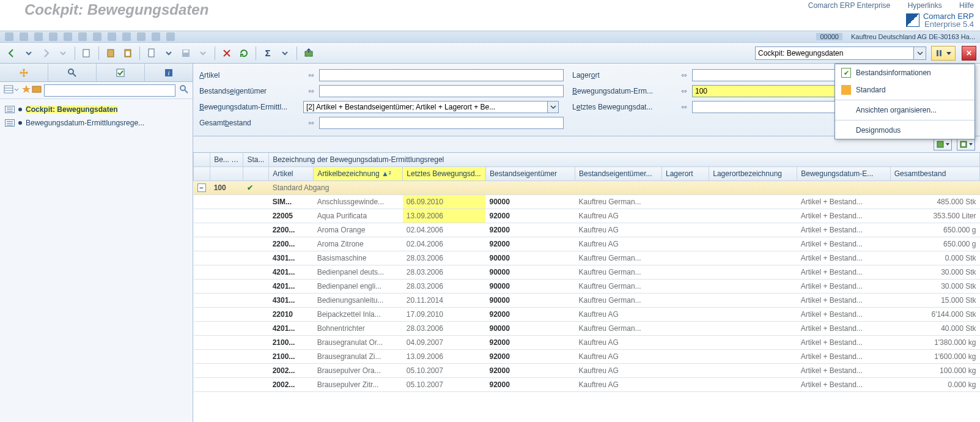  What do you see at coordinates (291, 174) in the screenshot?
I see `col-artikel: Artikel` at bounding box center [291, 174].